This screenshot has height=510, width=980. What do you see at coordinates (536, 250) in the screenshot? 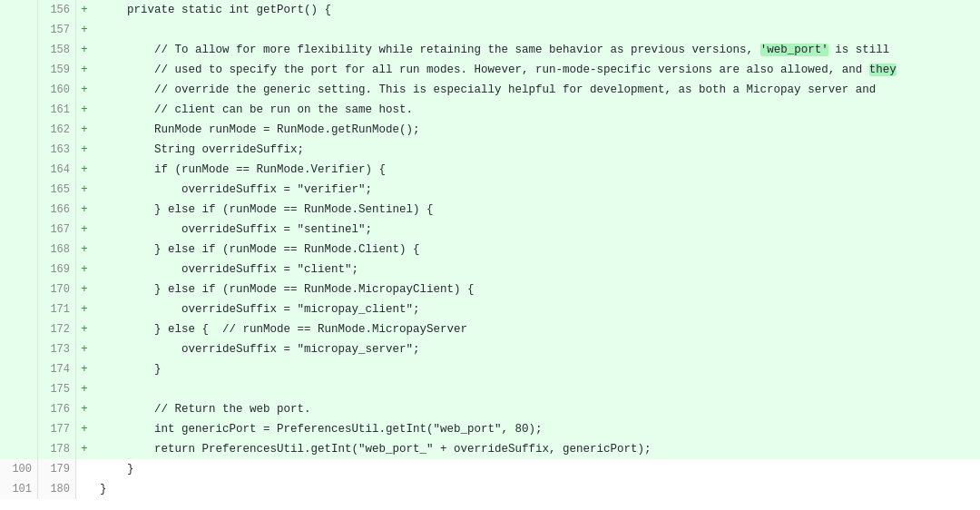
I see `line-content: } else if (runMode == RunMode.Client) {` at bounding box center [536, 250].